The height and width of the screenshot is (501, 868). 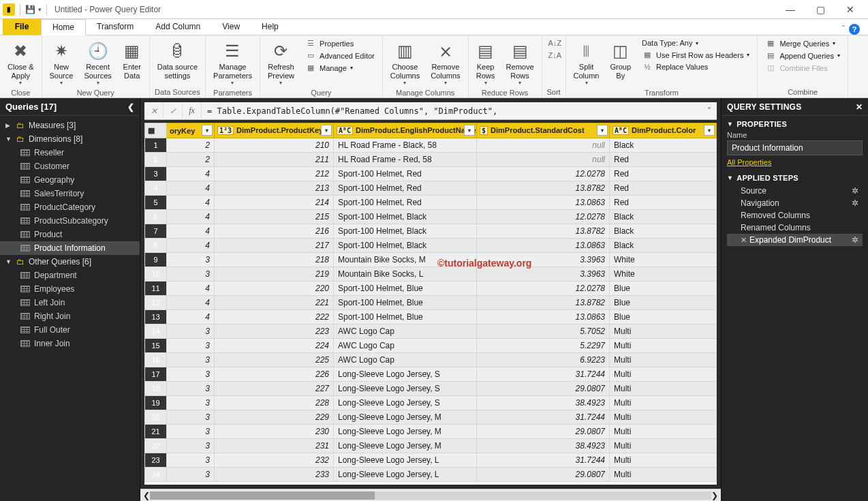 I want to click on table-row: 243233Long-Sleeve Logo Jersey, L29.0807M…, so click(x=431, y=474).